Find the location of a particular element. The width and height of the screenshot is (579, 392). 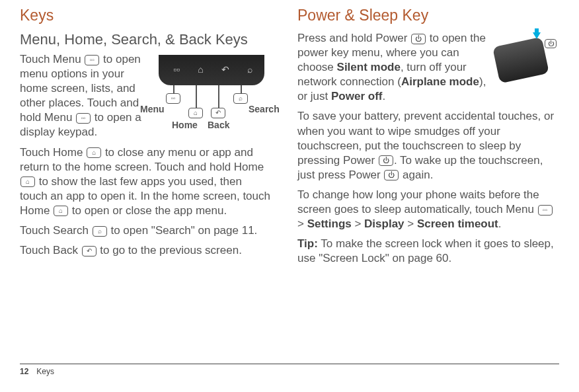

text: Touch Back is located at coordinates (50, 250).